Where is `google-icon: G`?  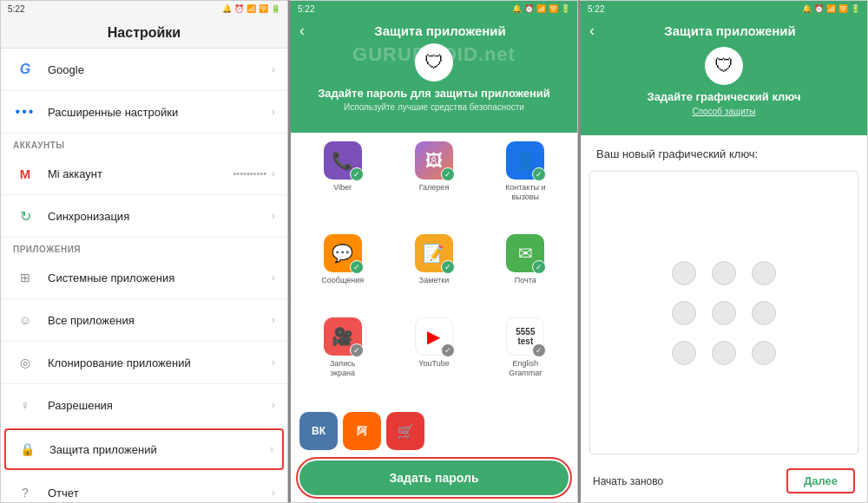 google-icon: G is located at coordinates (25, 69).